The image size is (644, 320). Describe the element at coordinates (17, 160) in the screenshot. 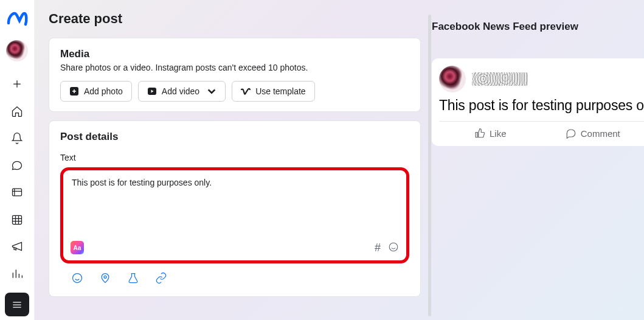

I see `sidebar` at that location.